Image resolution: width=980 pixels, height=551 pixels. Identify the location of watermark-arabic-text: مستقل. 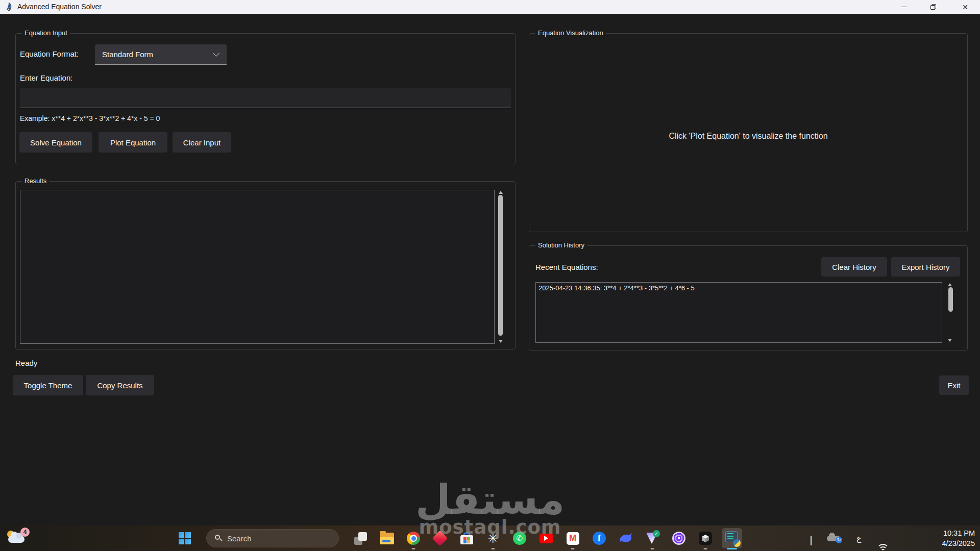
(490, 500).